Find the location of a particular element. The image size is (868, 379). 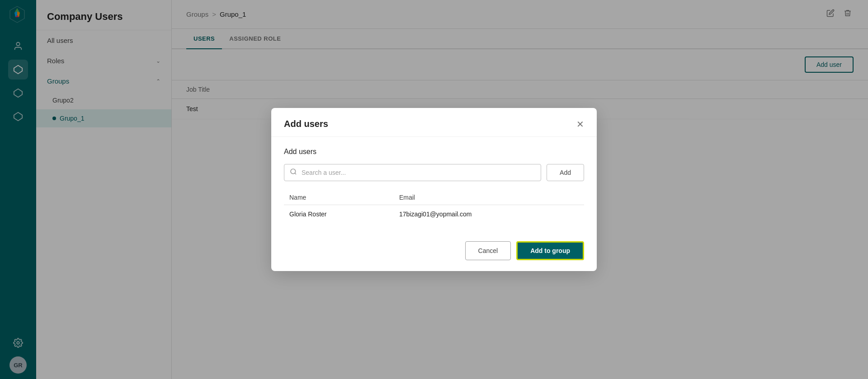

cancel-button: Cancel is located at coordinates (488, 251).